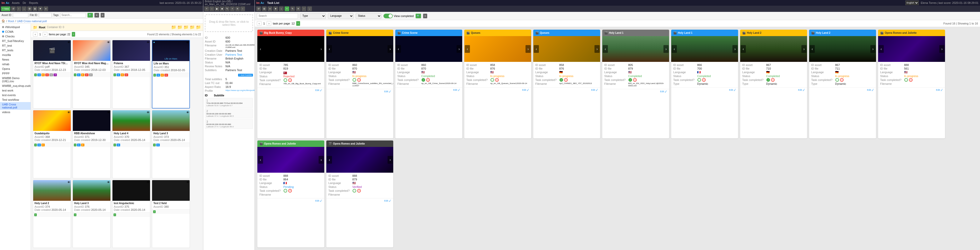 This screenshot has width=980, height=250. Describe the element at coordinates (275, 9) in the screenshot. I see `rt-filter-icon: ▼` at that location.